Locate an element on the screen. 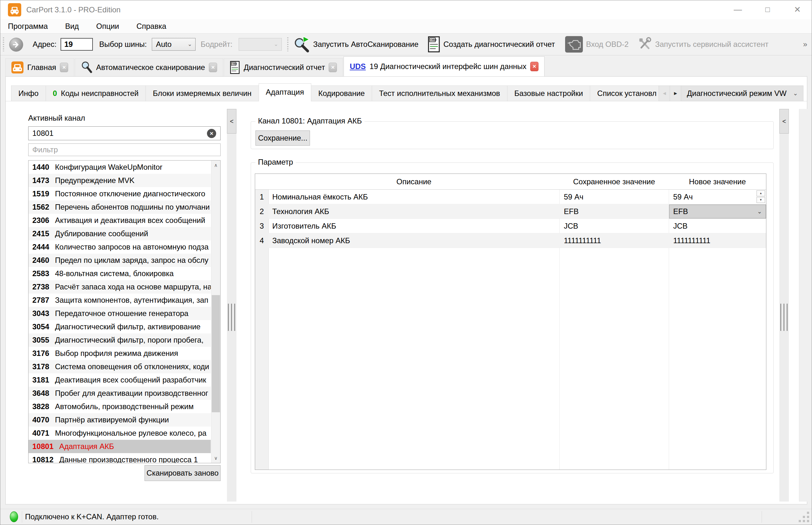 This screenshot has width=812, height=525. table-row: Изготовитель АКБ JCB JCB is located at coordinates (517, 226).